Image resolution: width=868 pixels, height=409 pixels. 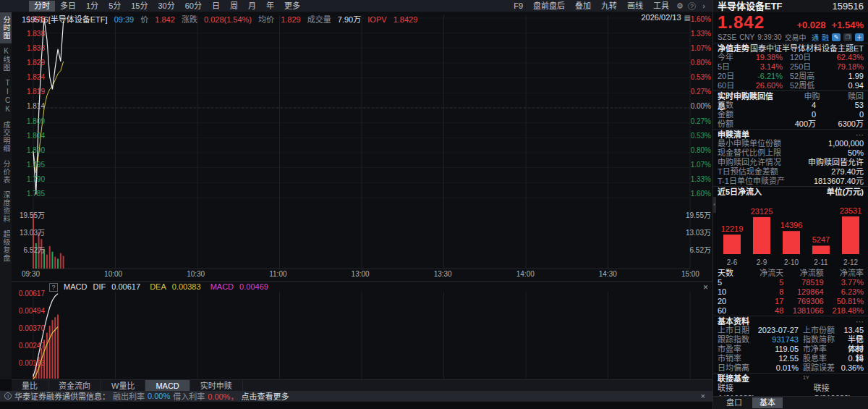 What do you see at coordinates (687, 17) in the screenshot?
I see `news-icon: ▦` at bounding box center [687, 17].